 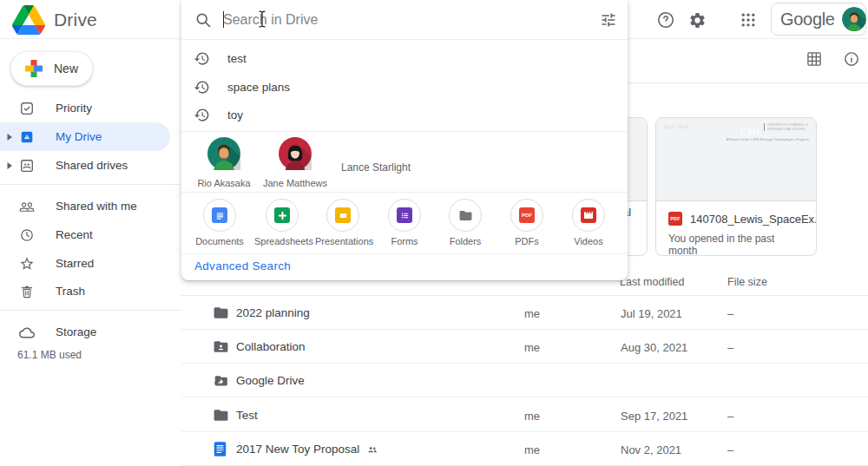 I want to click on avatar-woman-icon, so click(x=295, y=165).